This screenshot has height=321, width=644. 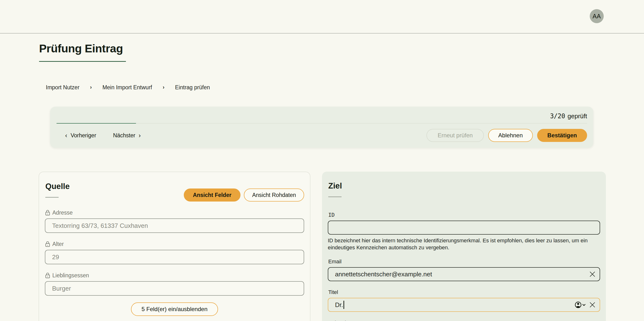 I want to click on titel-input-icons, so click(x=585, y=305).